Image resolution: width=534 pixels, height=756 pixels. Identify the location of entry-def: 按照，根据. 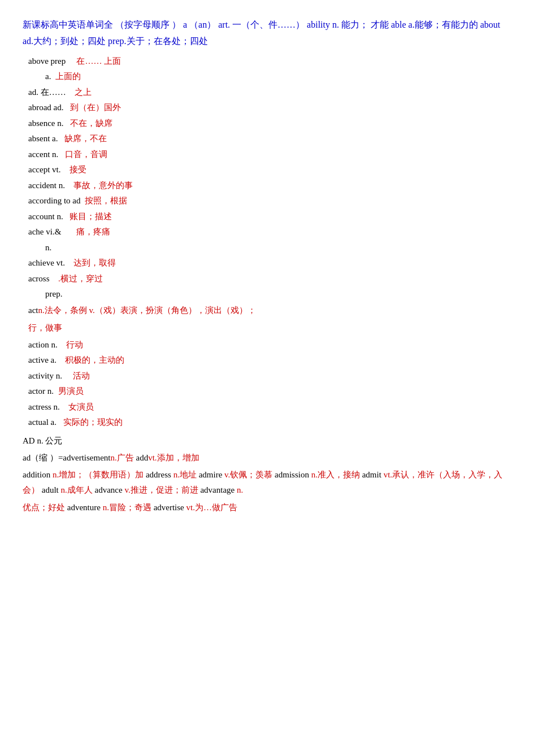
(106, 201).